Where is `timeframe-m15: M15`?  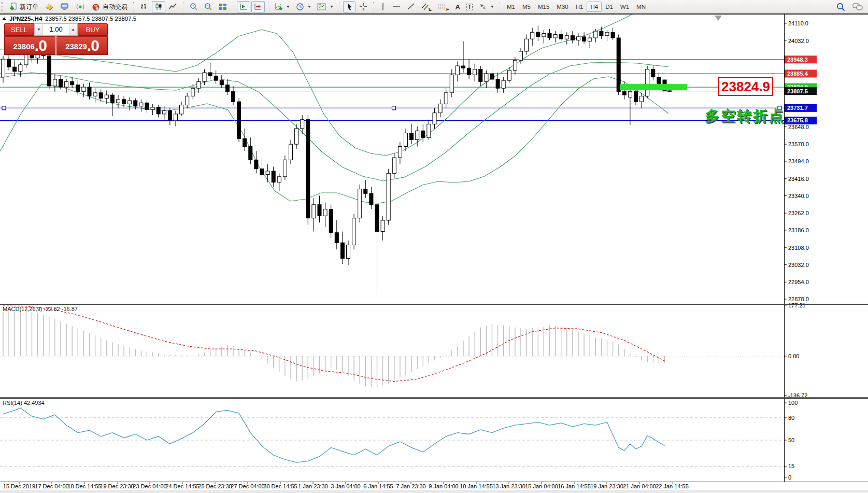
timeframe-m15: M15 is located at coordinates (544, 7).